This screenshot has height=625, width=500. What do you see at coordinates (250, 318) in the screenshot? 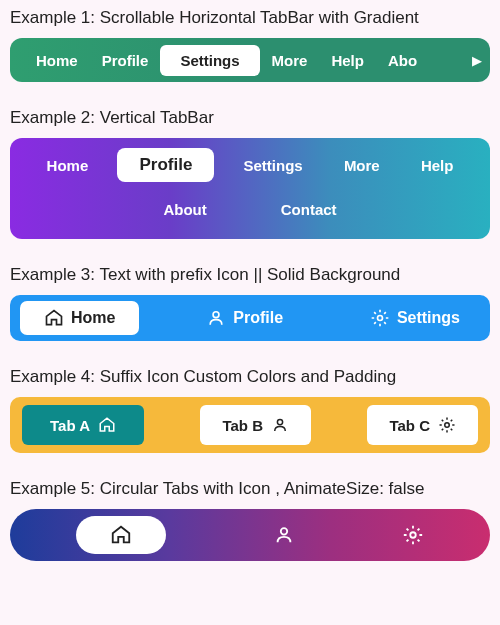
I see `tabbar-3: Home Profile Settings` at bounding box center [250, 318].